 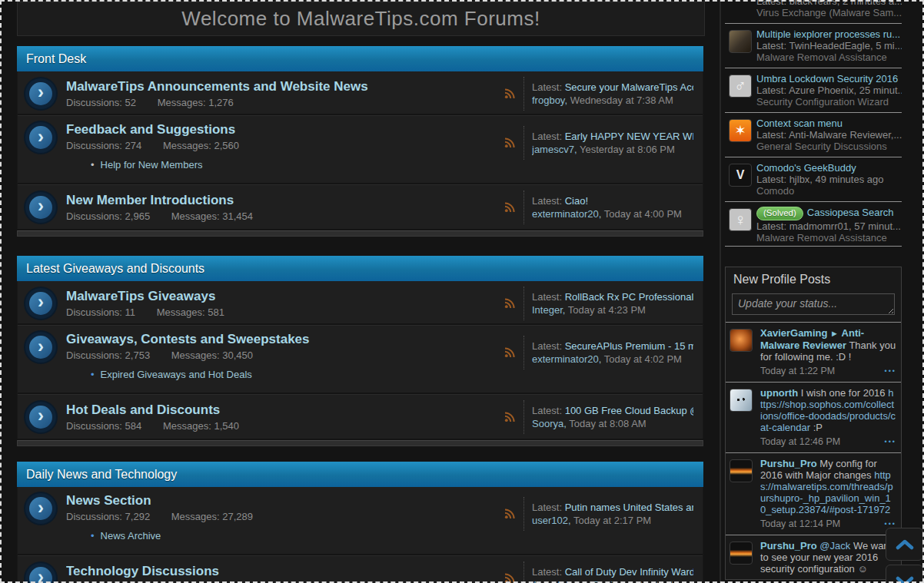 I want to click on category-header: Daily News and Technology, so click(x=360, y=475).